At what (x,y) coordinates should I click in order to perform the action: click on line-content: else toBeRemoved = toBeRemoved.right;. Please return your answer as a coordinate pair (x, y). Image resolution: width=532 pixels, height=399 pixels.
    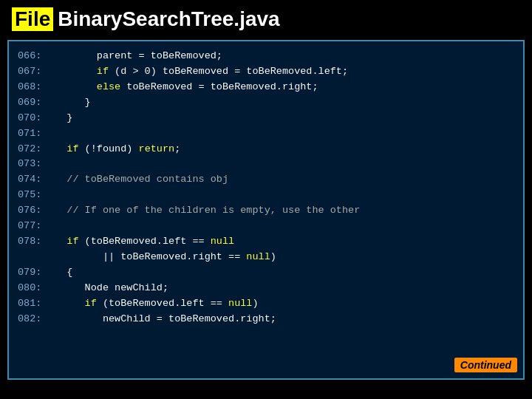
    Looking at the image, I should click on (183, 87).